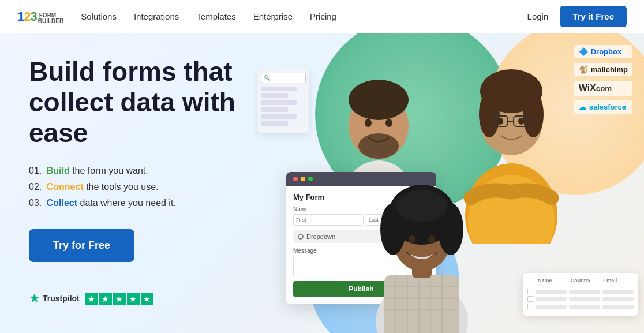 This screenshot has height=333, width=644. Describe the element at coordinates (577, 16) in the screenshot. I see `nav-right: Login Try it Free` at that location.